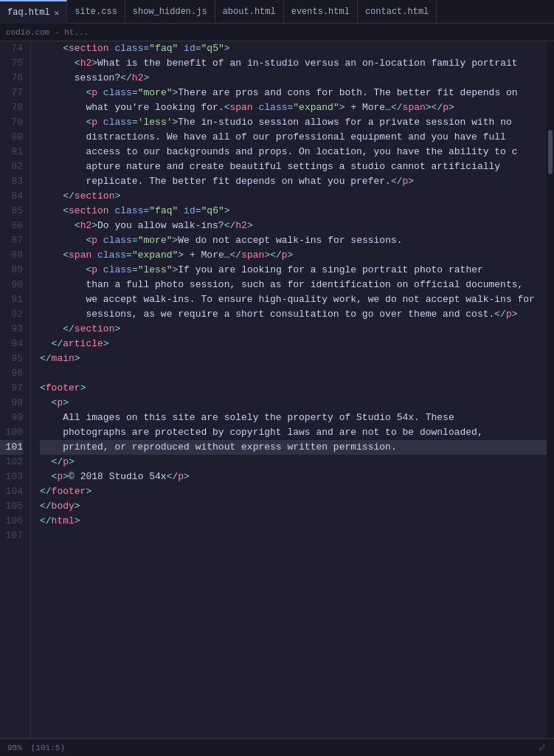  I want to click on line-number: 88, so click(12, 255).